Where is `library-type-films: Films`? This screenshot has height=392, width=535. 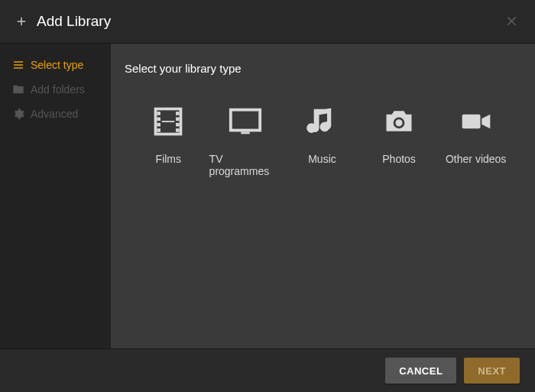
library-type-films: Films is located at coordinates (168, 140).